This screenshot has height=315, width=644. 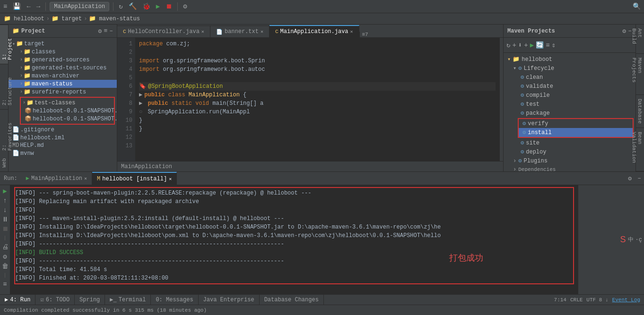 I want to click on maven-item-deploy: ⚙ deploy, so click(x=569, y=152).